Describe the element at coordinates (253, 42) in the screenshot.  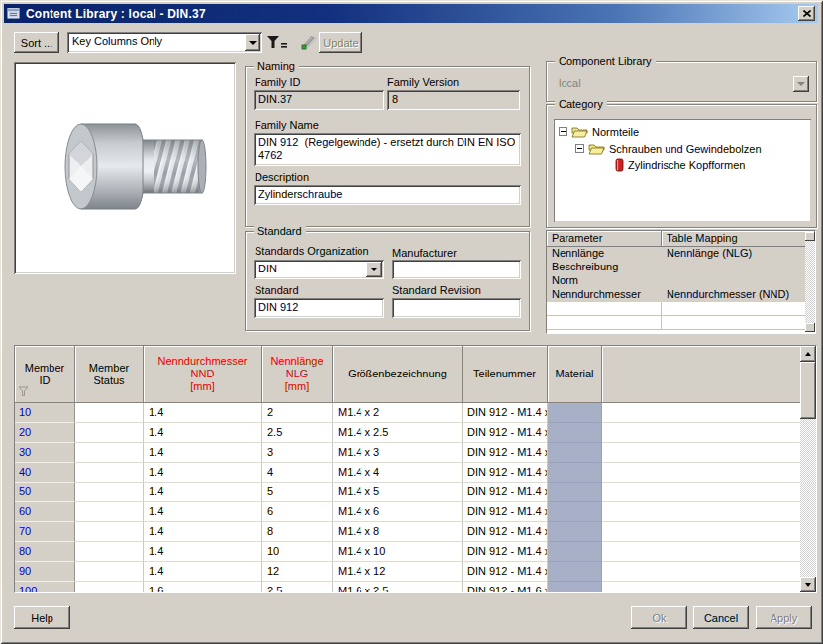
I see `column-view-combo-arrow` at that location.